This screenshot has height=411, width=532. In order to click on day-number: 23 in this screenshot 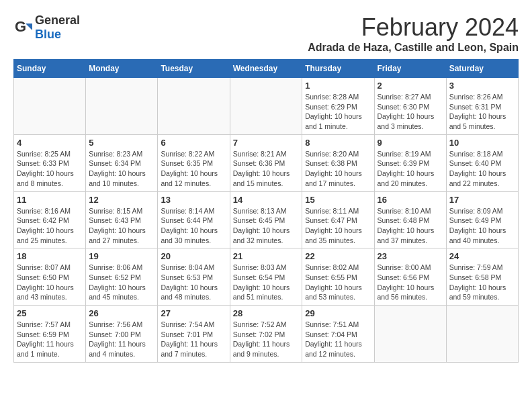, I will do `click(410, 257)`.